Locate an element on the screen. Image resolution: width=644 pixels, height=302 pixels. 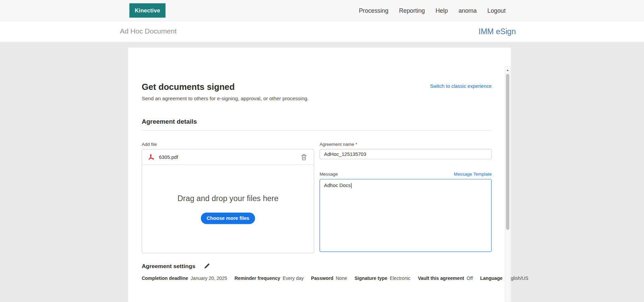
edit-settings-button is located at coordinates (207, 266).